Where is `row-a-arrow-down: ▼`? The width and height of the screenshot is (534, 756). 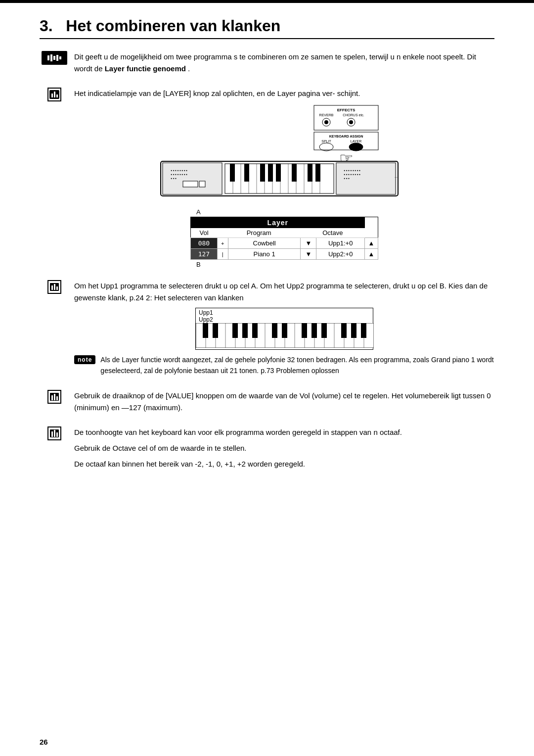
row-a-arrow-down: ▼ is located at coordinates (309, 243).